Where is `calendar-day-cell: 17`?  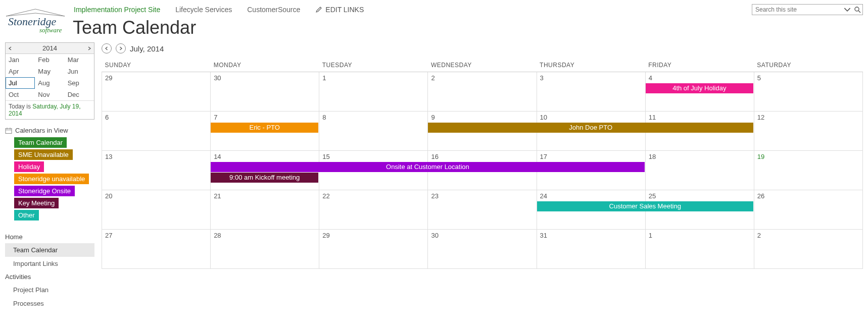 calendar-day-cell: 17 is located at coordinates (591, 171).